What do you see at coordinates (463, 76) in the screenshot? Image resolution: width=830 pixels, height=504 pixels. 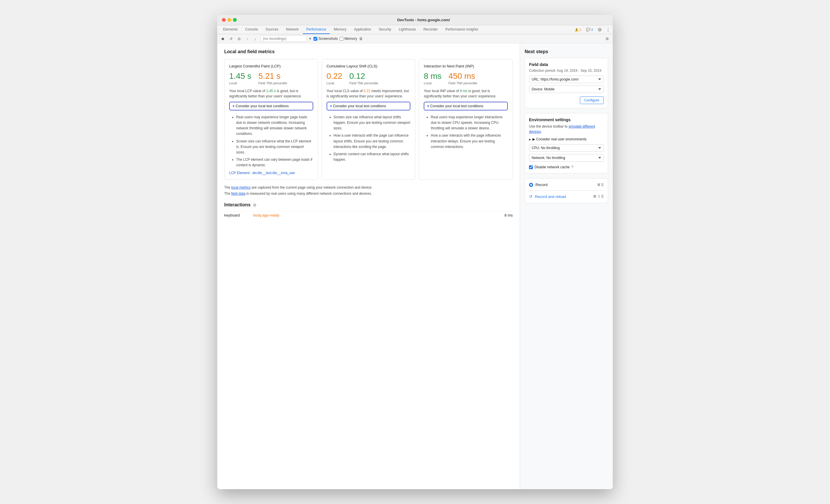 I see `inp-field-value: 450 ms` at bounding box center [463, 76].